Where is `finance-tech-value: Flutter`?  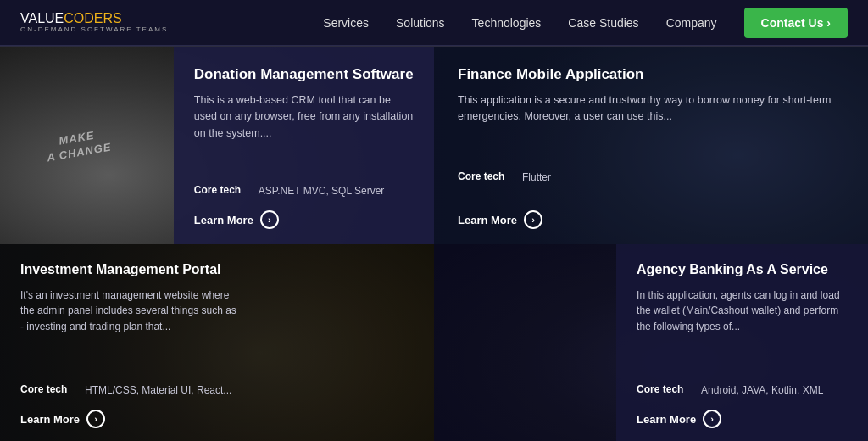 finance-tech-value: Flutter is located at coordinates (537, 178).